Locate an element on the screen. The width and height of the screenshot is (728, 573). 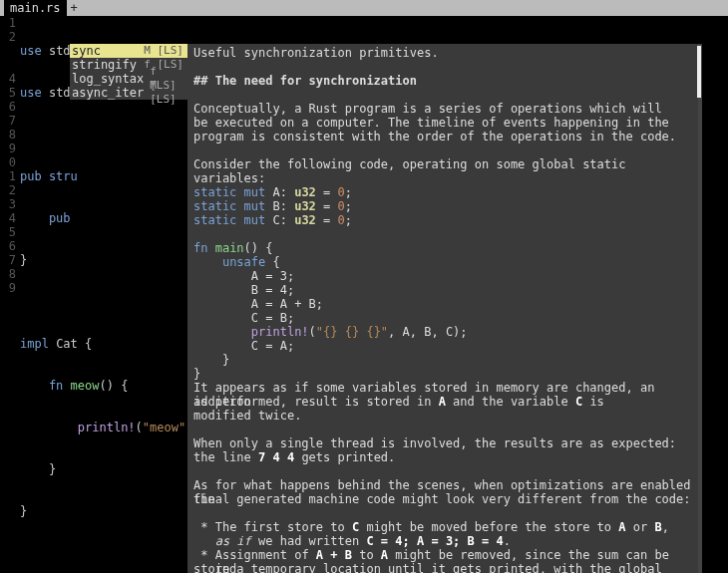
completion-label: stringify is located at coordinates (104, 65).